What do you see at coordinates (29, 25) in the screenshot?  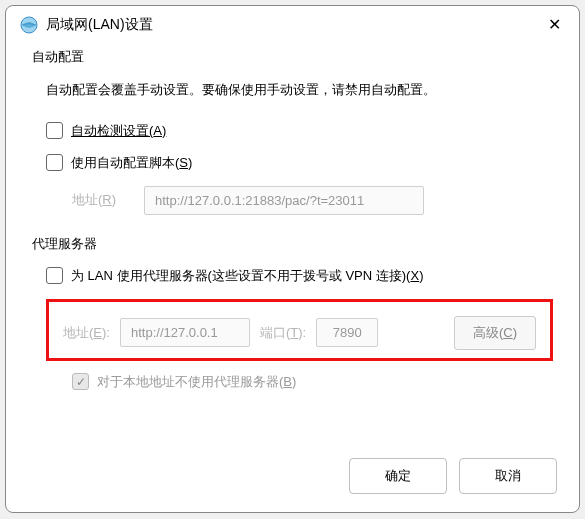 I see `internet-options-icon` at bounding box center [29, 25].